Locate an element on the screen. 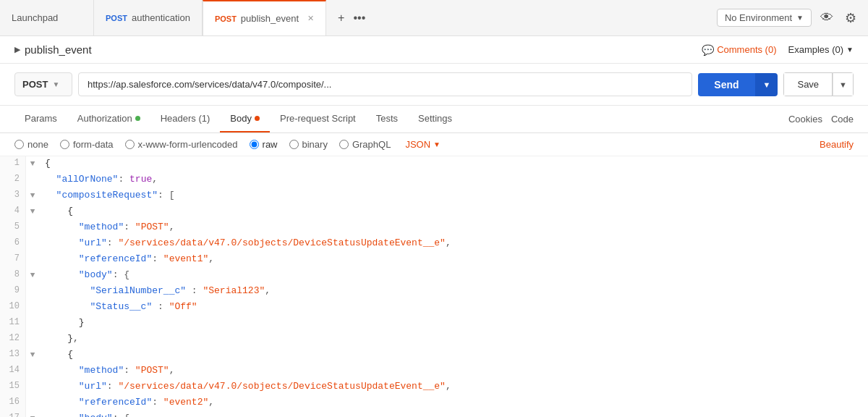  format-binary: binary is located at coordinates (308, 145).